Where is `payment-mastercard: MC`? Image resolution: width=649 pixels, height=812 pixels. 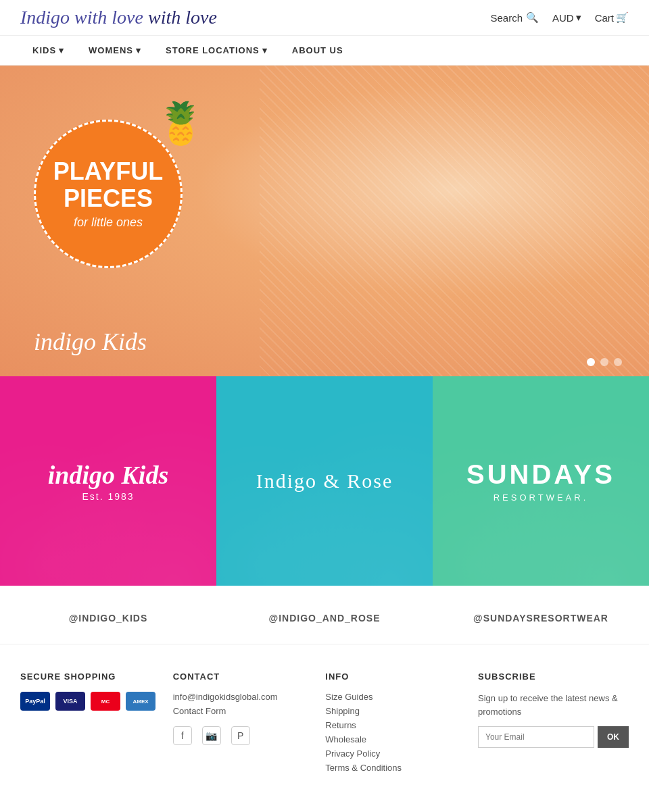
payment-mastercard: MC is located at coordinates (105, 701).